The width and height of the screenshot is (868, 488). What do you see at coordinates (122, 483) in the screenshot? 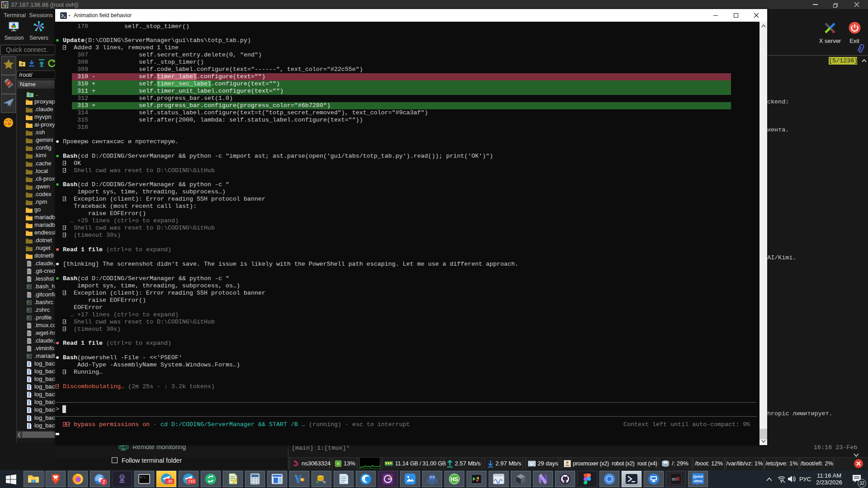
I see `svg-text: FRKEY` at bounding box center [122, 483].